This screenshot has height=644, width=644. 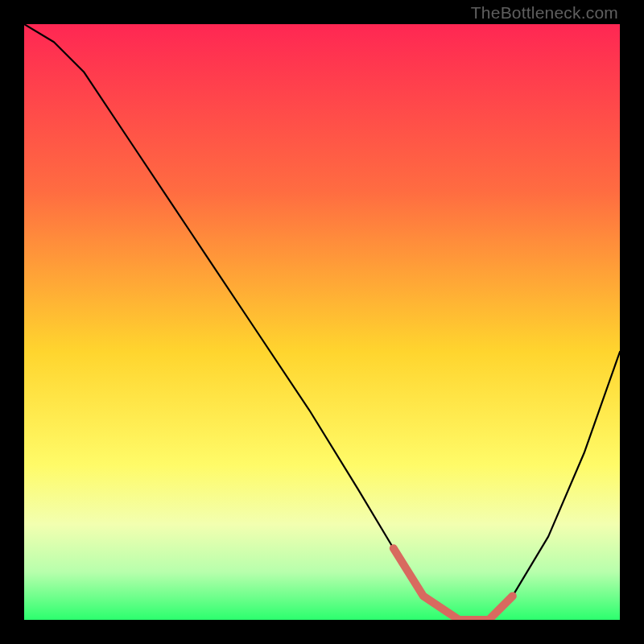 I want to click on watermark-text: TheBottleneck.com, so click(x=544, y=13).